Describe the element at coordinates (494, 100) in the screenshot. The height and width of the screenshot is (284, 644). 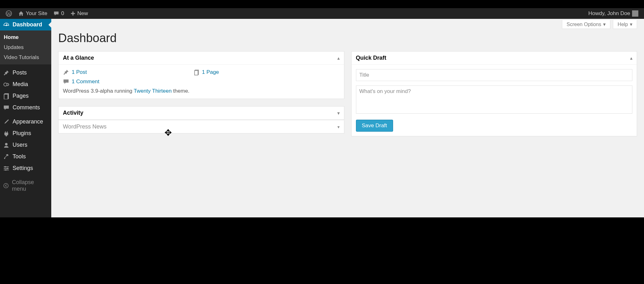
I see `draft-content-textarea` at that location.